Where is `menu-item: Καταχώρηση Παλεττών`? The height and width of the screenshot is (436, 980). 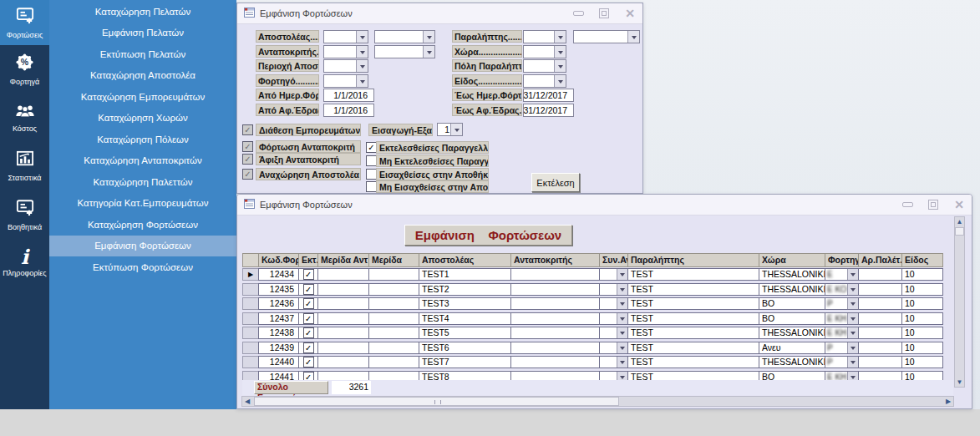
menu-item: Καταχώρηση Παλεττών is located at coordinates (143, 182).